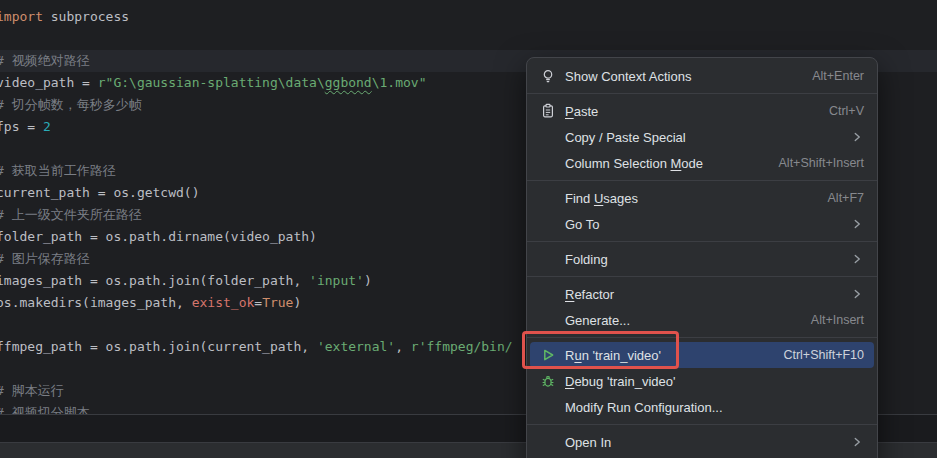 Image resolution: width=937 pixels, height=458 pixels. What do you see at coordinates (548, 111) in the screenshot?
I see `clipboard-icon` at bounding box center [548, 111].